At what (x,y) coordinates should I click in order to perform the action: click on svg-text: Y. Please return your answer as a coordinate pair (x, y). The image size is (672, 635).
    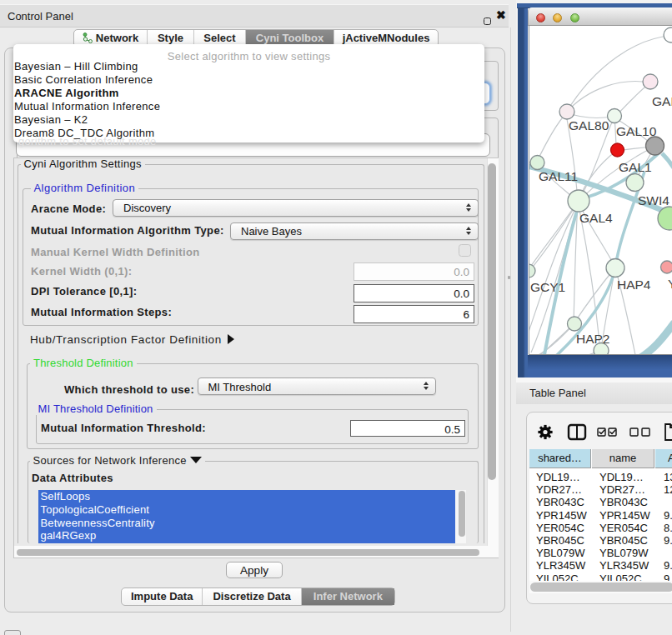
    Looking at the image, I should click on (670, 283).